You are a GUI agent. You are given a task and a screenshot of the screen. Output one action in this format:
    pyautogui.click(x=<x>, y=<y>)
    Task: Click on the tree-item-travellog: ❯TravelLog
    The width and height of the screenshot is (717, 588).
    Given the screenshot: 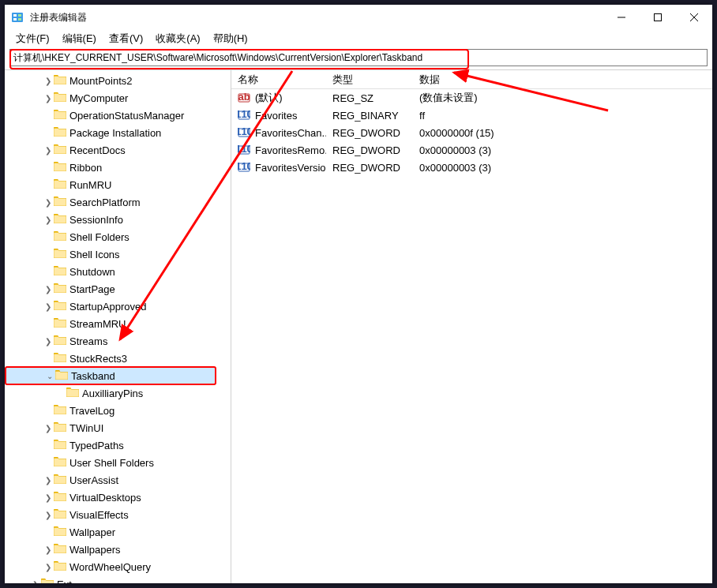 What is the action you would take?
    pyautogui.click(x=118, y=410)
    